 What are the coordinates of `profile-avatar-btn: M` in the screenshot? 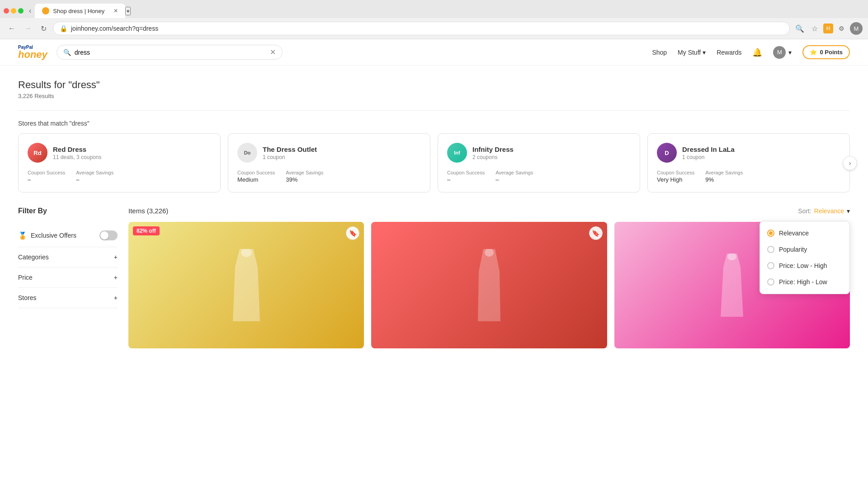 It's located at (856, 28).